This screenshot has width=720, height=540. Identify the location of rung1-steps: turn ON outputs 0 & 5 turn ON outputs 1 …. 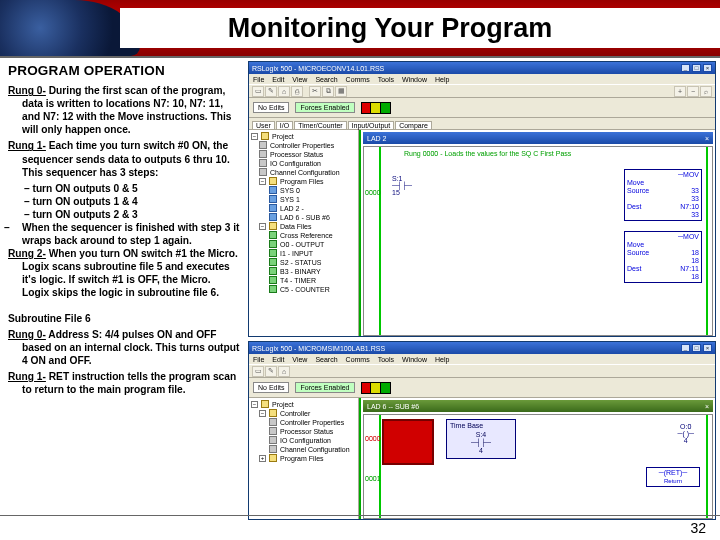
(124, 202).